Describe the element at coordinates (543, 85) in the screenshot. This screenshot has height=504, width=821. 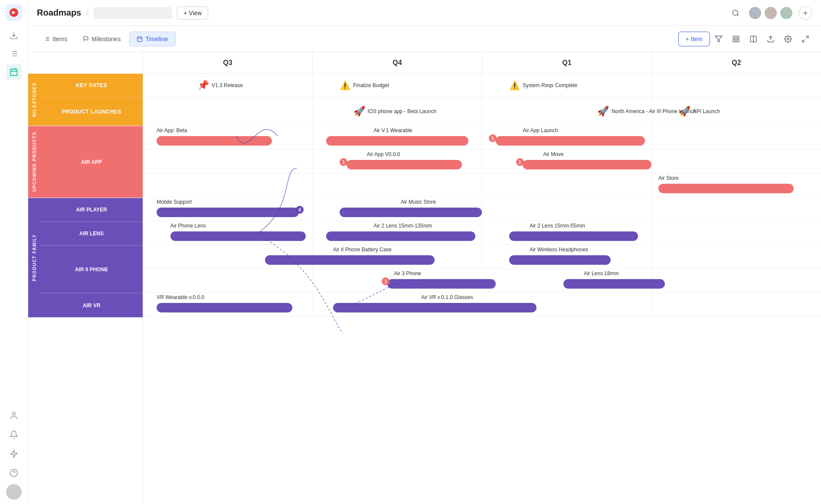
I see `milestone-sysreqs: ⚠️ System Reqs Complete` at that location.